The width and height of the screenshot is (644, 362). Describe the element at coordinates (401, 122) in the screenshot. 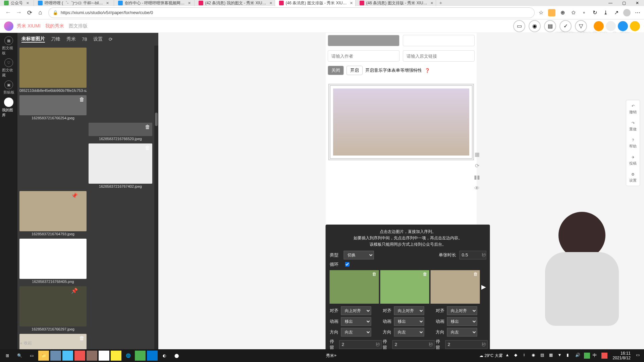

I see `hero-image` at that location.